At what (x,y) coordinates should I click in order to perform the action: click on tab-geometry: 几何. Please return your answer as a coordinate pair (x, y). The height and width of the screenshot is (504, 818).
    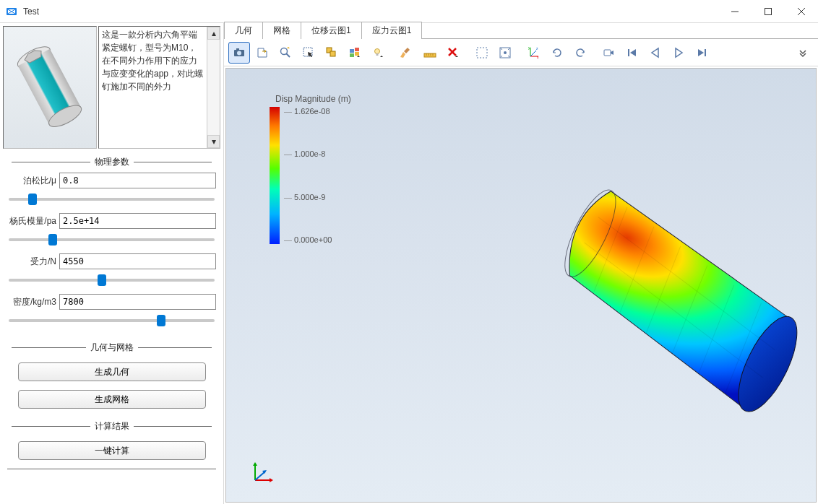
    Looking at the image, I should click on (244, 30).